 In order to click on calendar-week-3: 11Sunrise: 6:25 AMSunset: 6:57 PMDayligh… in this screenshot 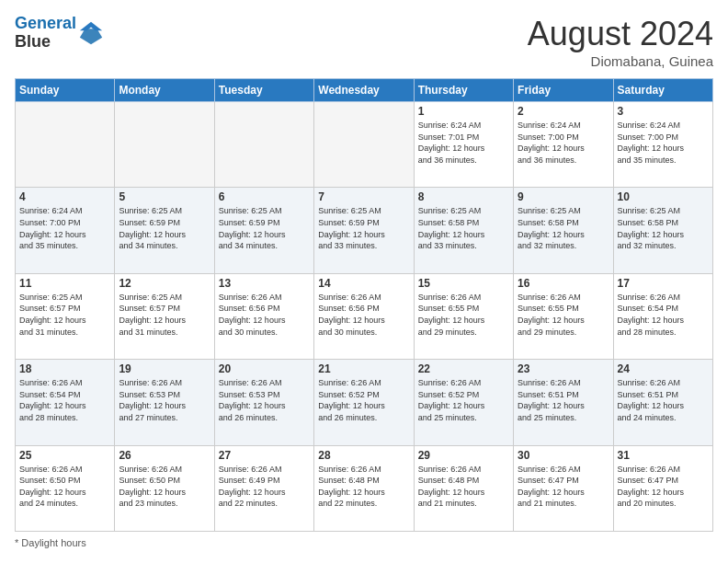, I will do `click(364, 316)`.